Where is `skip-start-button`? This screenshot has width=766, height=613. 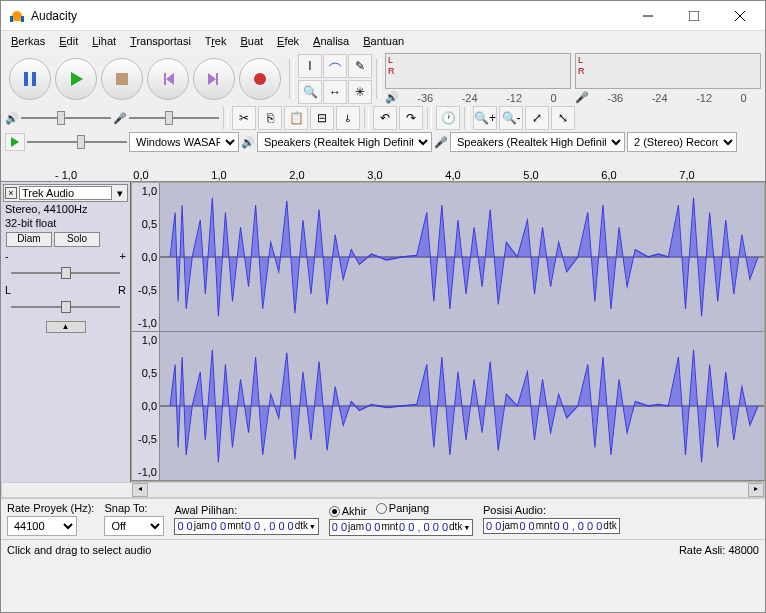
skip-start-button is located at coordinates (168, 79).